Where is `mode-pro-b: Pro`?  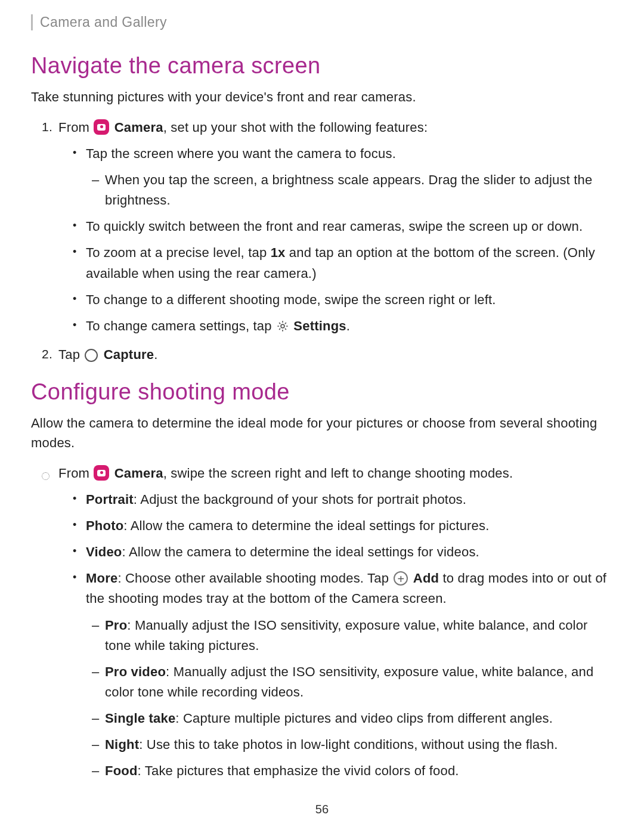 mode-pro-b: Pro is located at coordinates (116, 625).